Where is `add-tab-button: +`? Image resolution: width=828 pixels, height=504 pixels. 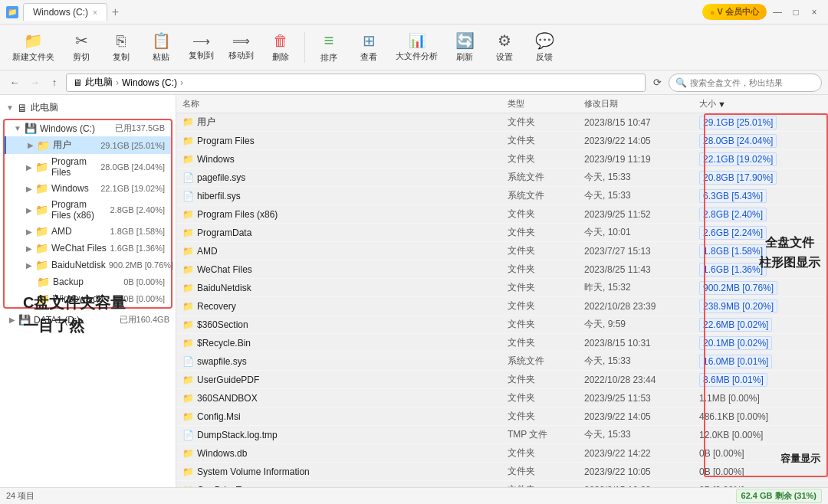
add-tab-button: + is located at coordinates (115, 12).